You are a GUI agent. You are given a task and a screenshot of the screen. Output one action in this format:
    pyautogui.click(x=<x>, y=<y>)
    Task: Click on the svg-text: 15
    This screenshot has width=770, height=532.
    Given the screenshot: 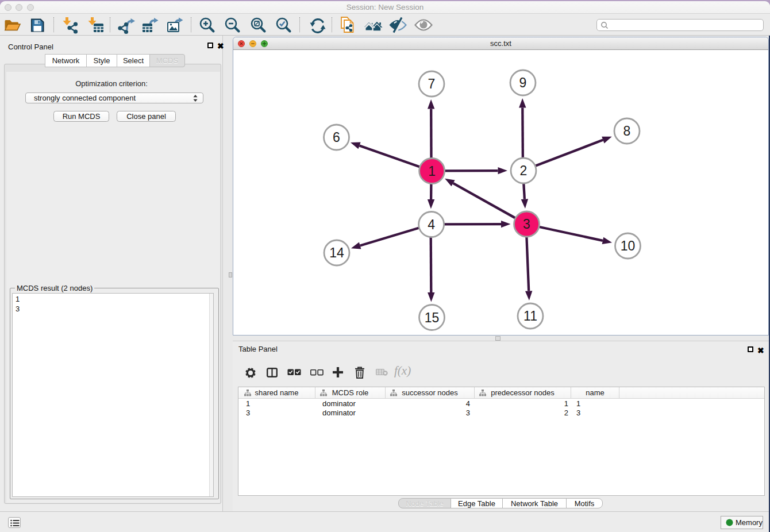 What is the action you would take?
    pyautogui.click(x=432, y=318)
    